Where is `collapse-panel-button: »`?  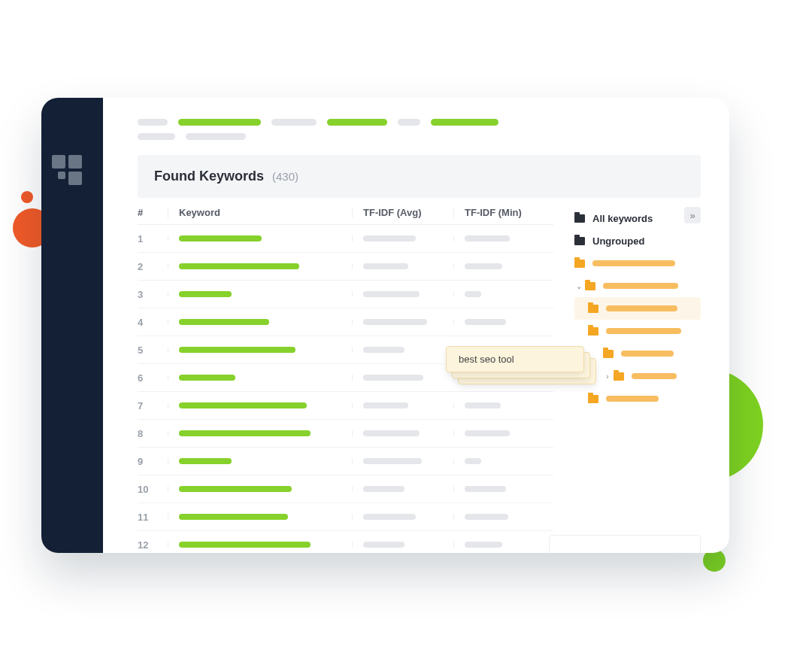 collapse-panel-button: » is located at coordinates (692, 215).